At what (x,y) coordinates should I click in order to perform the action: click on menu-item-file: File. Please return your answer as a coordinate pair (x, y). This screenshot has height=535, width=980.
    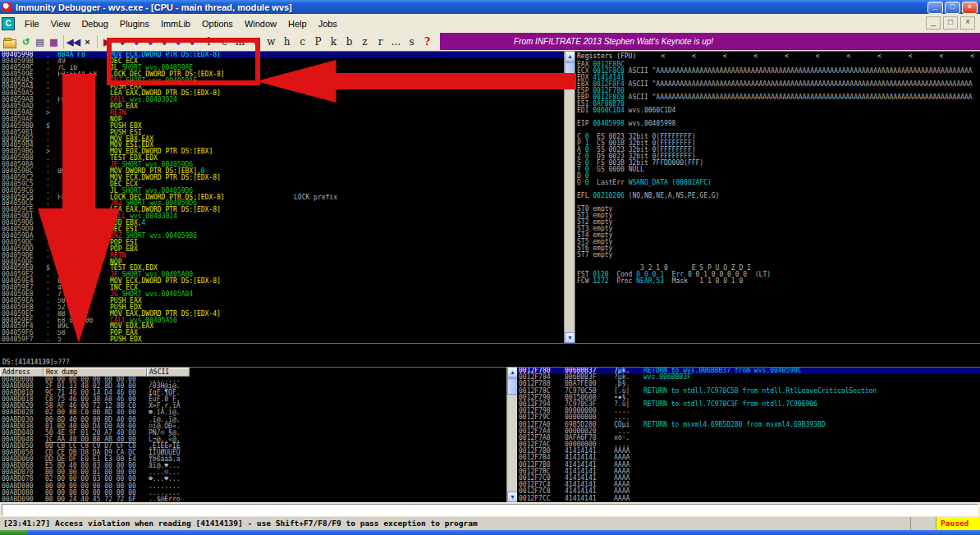
    Looking at the image, I should click on (32, 24).